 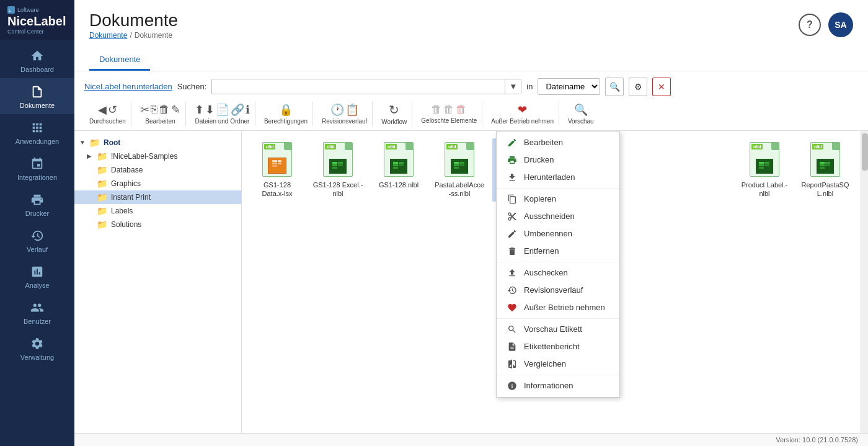 What do you see at coordinates (37, 168) in the screenshot?
I see `sidebar-item-integrationen: Integrationen` at bounding box center [37, 168].